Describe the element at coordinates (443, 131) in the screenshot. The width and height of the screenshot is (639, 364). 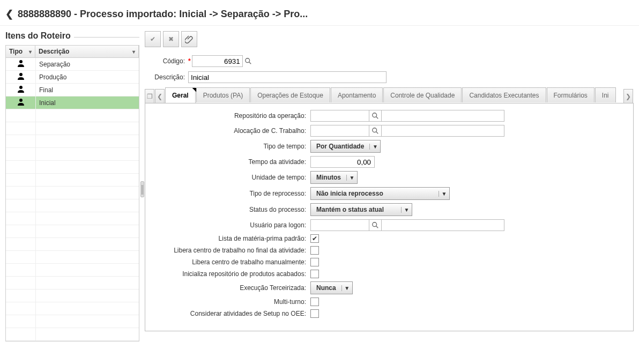
I see `alocacao-desc` at that location.